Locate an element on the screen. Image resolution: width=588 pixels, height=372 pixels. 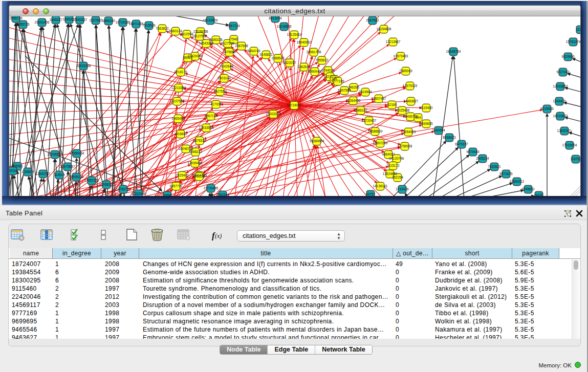
svg-text: 8813054 is located at coordinates (275, 18).